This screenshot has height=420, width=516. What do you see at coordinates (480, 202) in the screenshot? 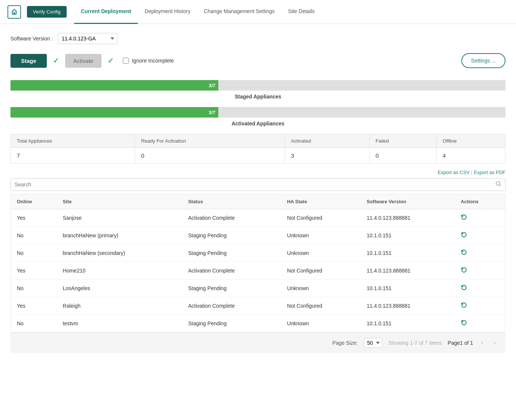
I see `col-actions: Actions` at bounding box center [480, 202].